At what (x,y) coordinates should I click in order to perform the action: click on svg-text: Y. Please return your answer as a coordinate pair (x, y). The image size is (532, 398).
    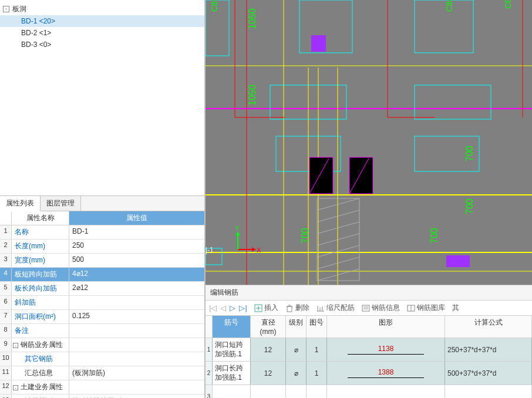
    Looking at the image, I should click on (237, 228).